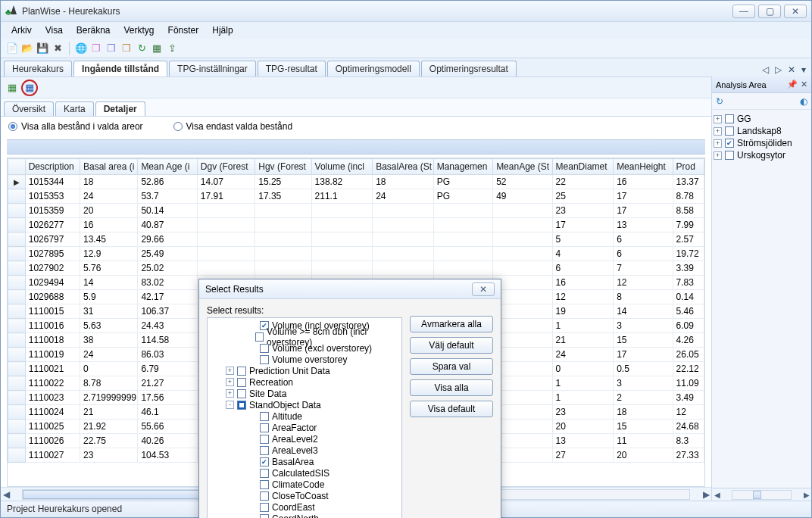 The height and width of the screenshot is (518, 812). Describe the element at coordinates (792, 70) in the screenshot. I see `tab-close-icon: ✕` at that location.